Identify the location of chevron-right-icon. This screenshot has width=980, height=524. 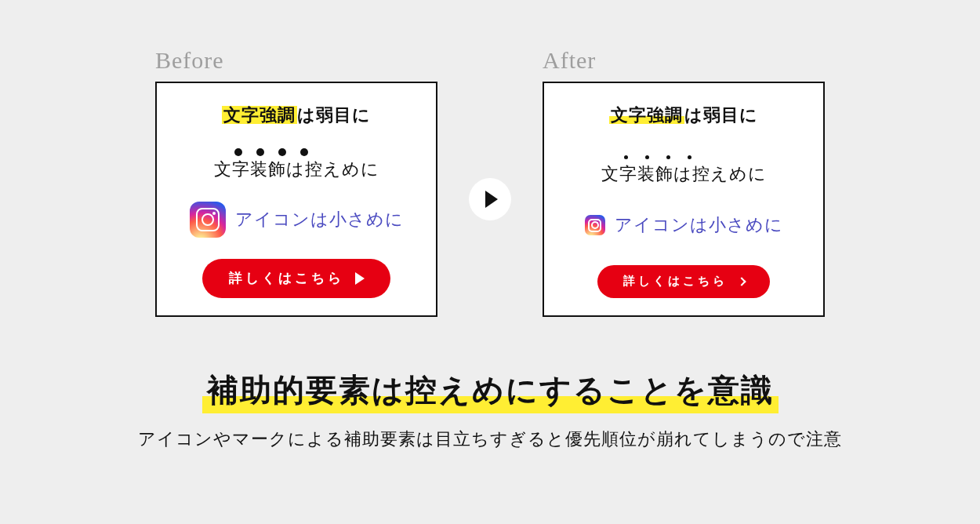
(742, 281).